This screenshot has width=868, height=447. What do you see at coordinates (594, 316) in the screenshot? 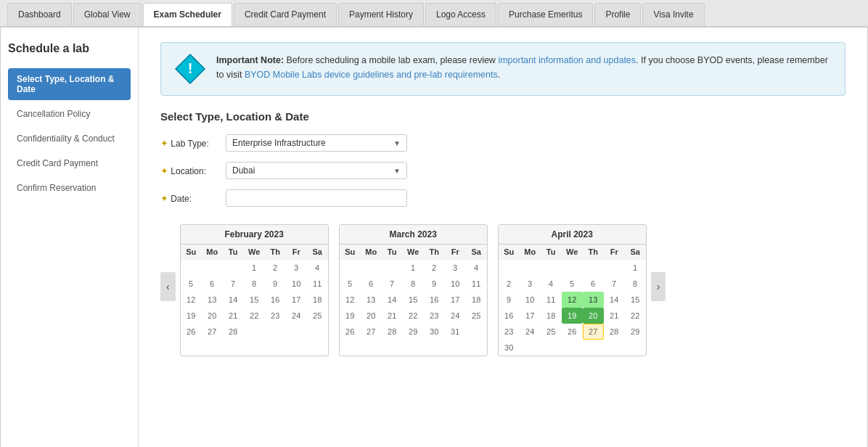
I see `cal-day-highlight: 20` at bounding box center [594, 316].